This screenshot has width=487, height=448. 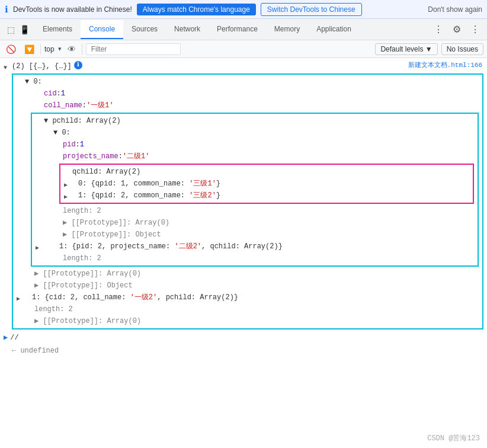 I want to click on info-message: DevTools is now available in Chinese!, so click(x=72, y=9).